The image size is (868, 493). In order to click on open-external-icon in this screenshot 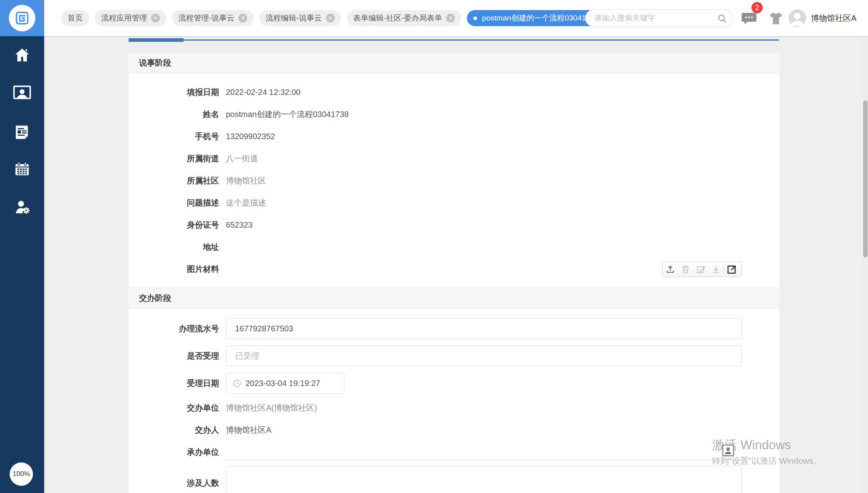, I will do `click(732, 269)`.